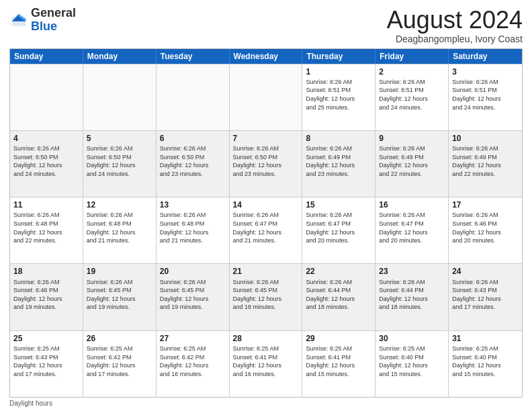 This screenshot has height=411, width=532. Describe the element at coordinates (339, 138) in the screenshot. I see `day-number: 8` at that location.